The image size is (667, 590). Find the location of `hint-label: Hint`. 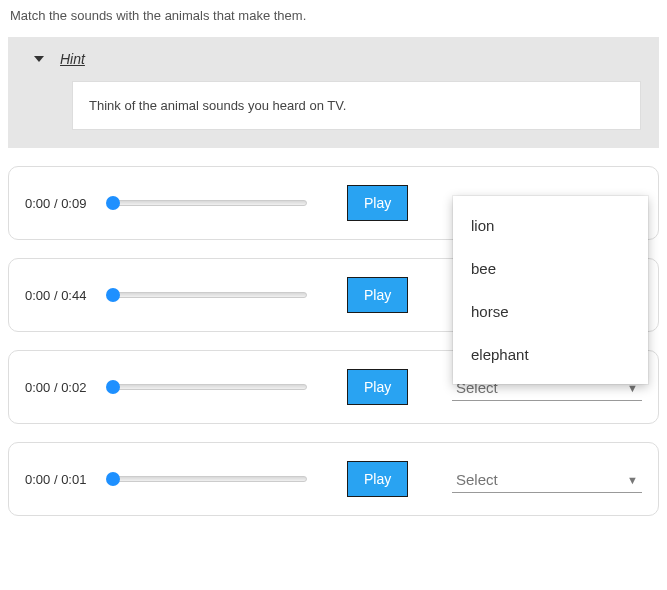

hint-label: Hint is located at coordinates (72, 59).